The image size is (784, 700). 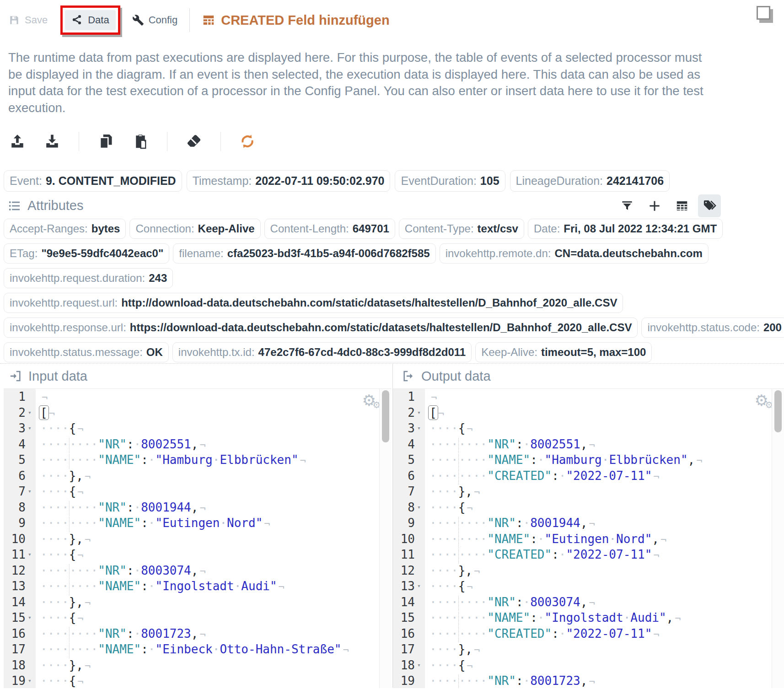 What do you see at coordinates (574, 253) in the screenshot?
I see `attribute-chip: invokehttp.remote.dn:CN=data.deutschebah…` at bounding box center [574, 253].